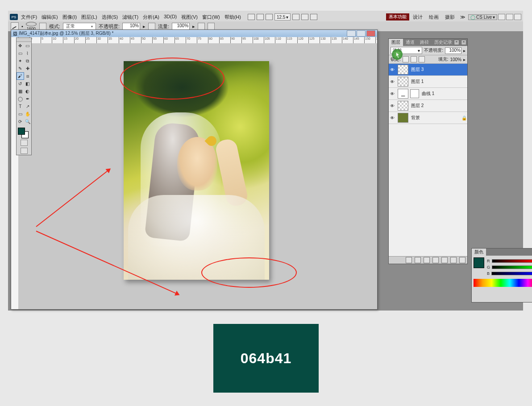 This screenshot has width=532, height=406. Describe the element at coordinates (24, 151) in the screenshot. I see `screenmode-icon` at that location.